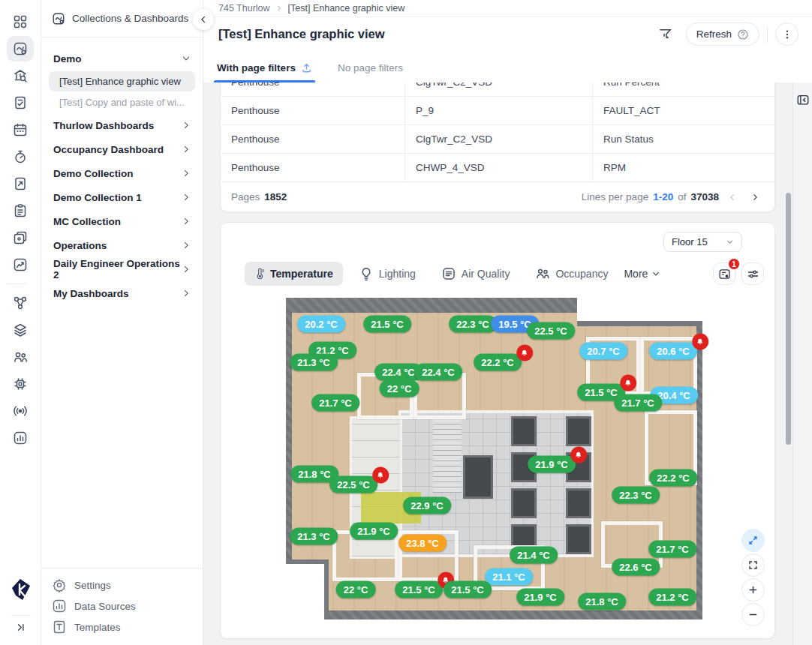 The width and height of the screenshot is (812, 645). Describe the element at coordinates (21, 628) in the screenshot. I see `expand-sidebar-icon` at that location.